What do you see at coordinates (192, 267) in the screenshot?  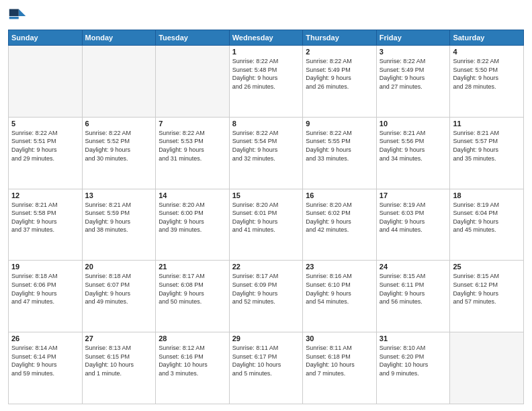 I see `day-number: 21` at bounding box center [192, 267].